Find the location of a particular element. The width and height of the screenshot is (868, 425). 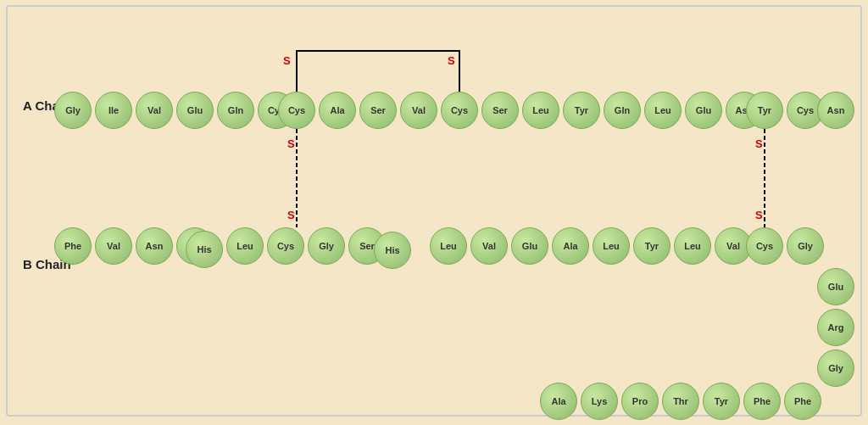

b-cys19: Cys is located at coordinates (765, 246).